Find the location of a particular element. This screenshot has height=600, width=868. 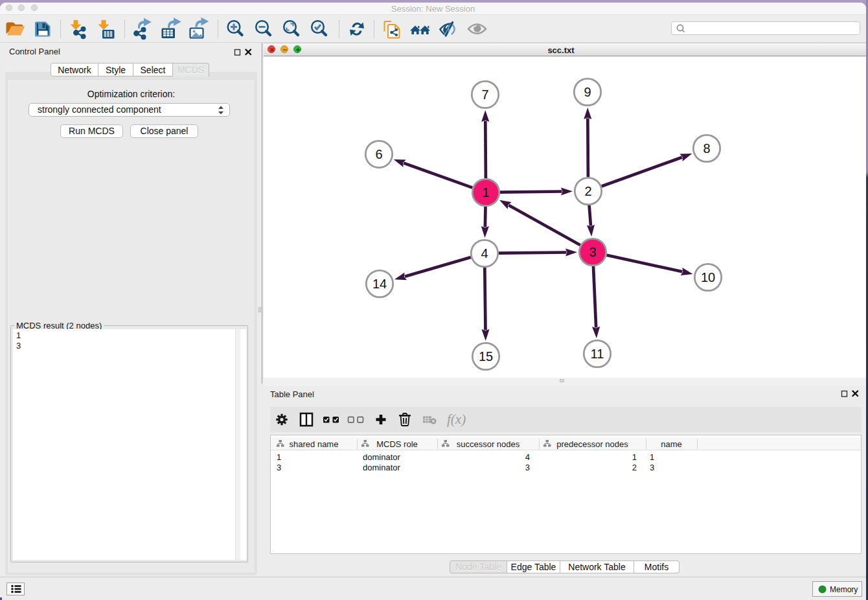

svg-text: 14 is located at coordinates (380, 284).